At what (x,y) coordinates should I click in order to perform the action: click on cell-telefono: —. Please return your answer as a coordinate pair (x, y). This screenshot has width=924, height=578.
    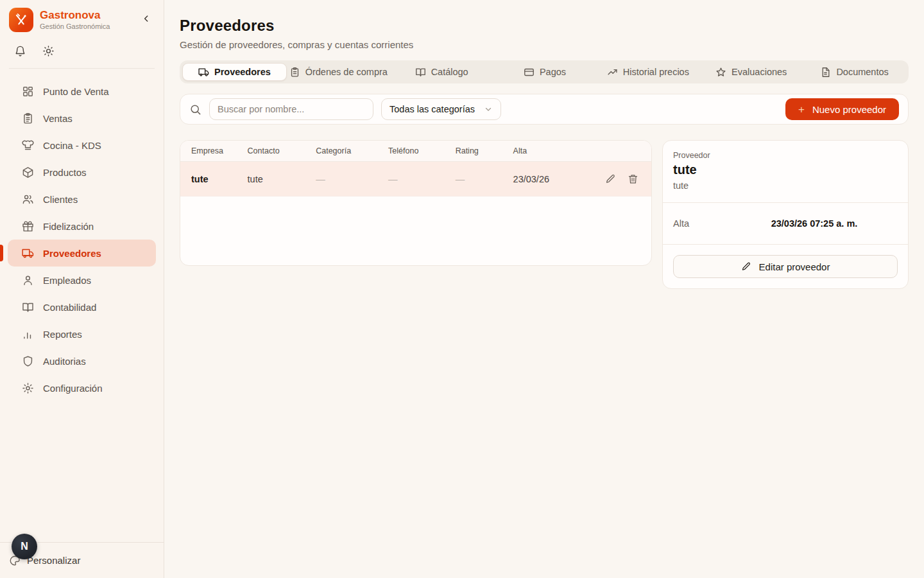
    Looking at the image, I should click on (422, 179).